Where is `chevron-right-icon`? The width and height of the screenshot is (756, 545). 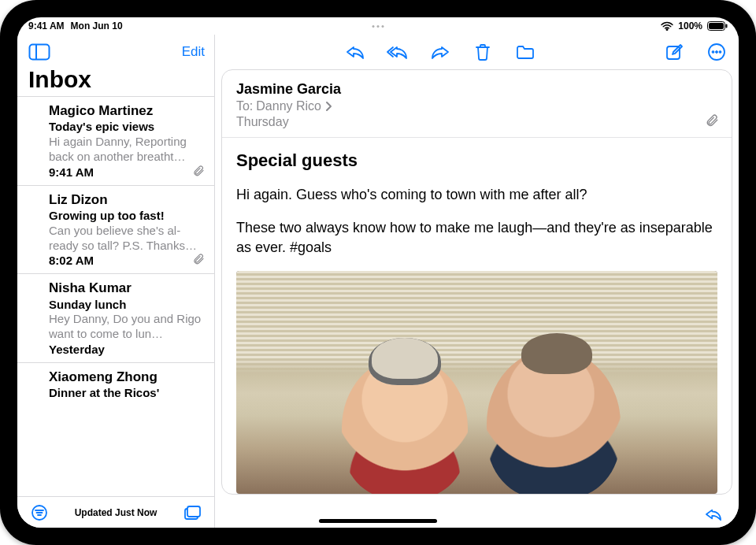 chevron-right-icon is located at coordinates (328, 106).